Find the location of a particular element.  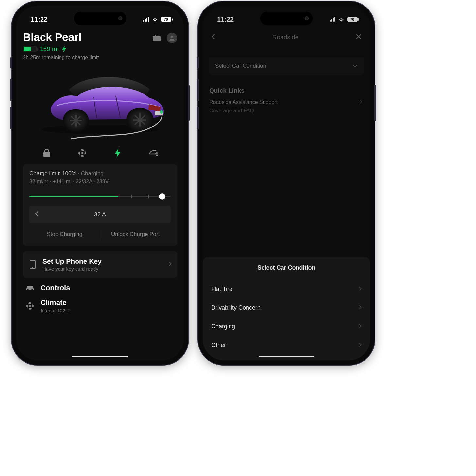

option-charging: Charging is located at coordinates (286, 326).